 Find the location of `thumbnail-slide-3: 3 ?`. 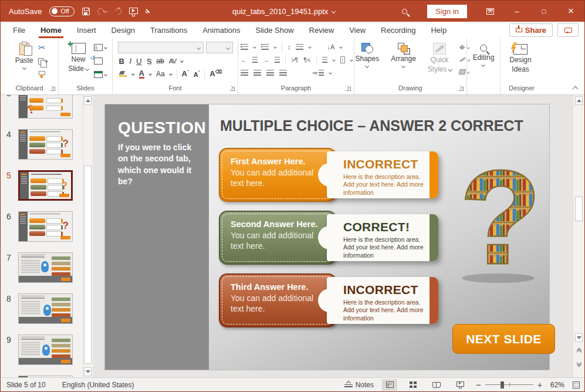

thumbnail-slide-3: 3 ? is located at coordinates (41, 107).